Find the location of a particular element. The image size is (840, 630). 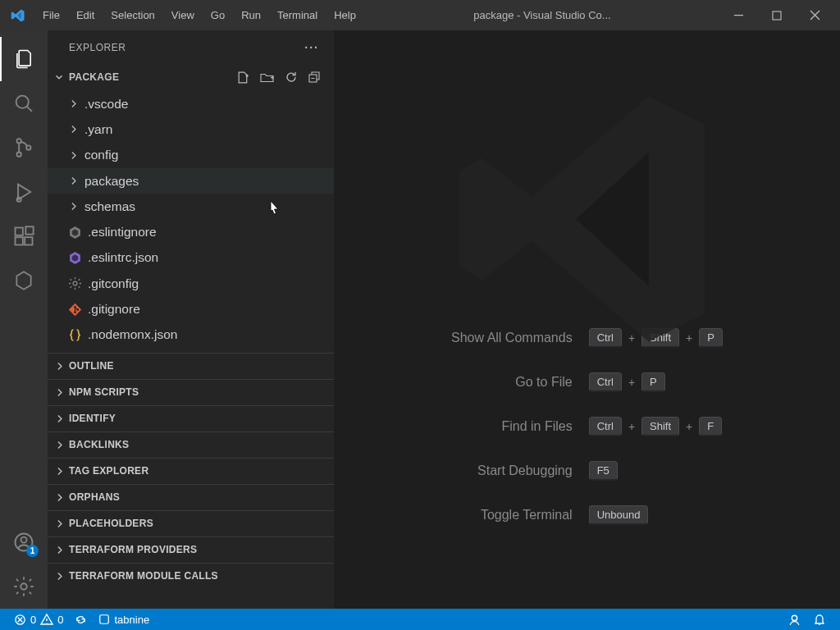

status-problems: 0 0 is located at coordinates (39, 619).